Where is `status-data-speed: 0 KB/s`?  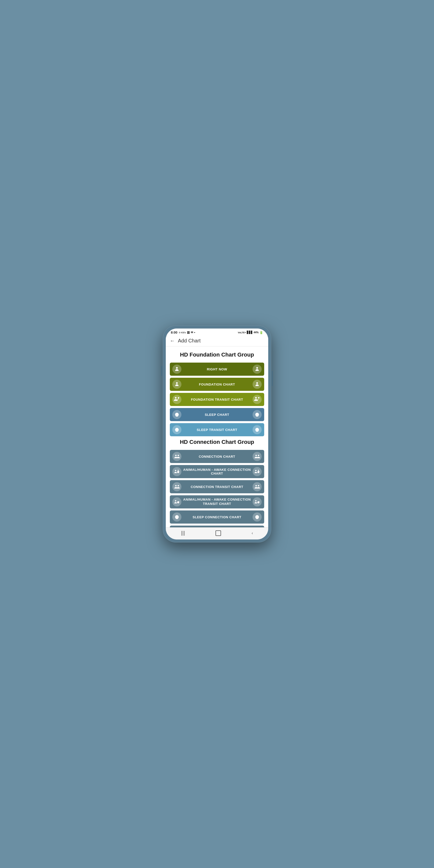
status-data-speed: 0 KB/s is located at coordinates (183, 333).